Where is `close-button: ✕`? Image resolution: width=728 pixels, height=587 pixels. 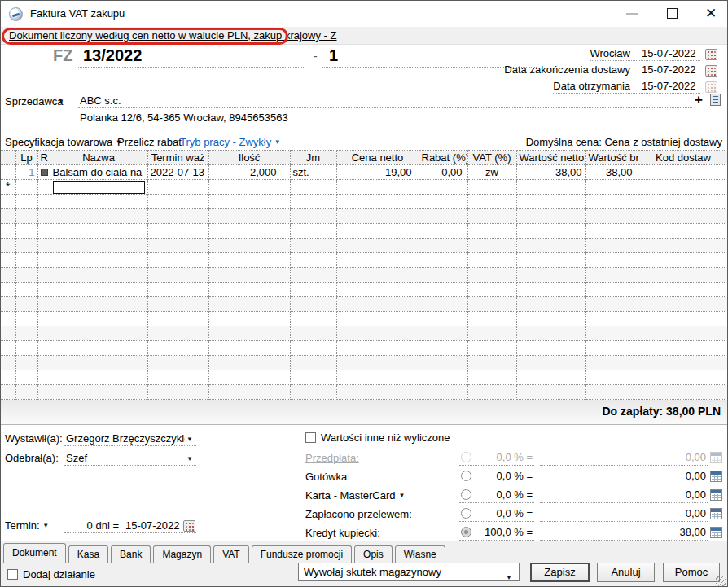
close-button: ✕ is located at coordinates (711, 14).